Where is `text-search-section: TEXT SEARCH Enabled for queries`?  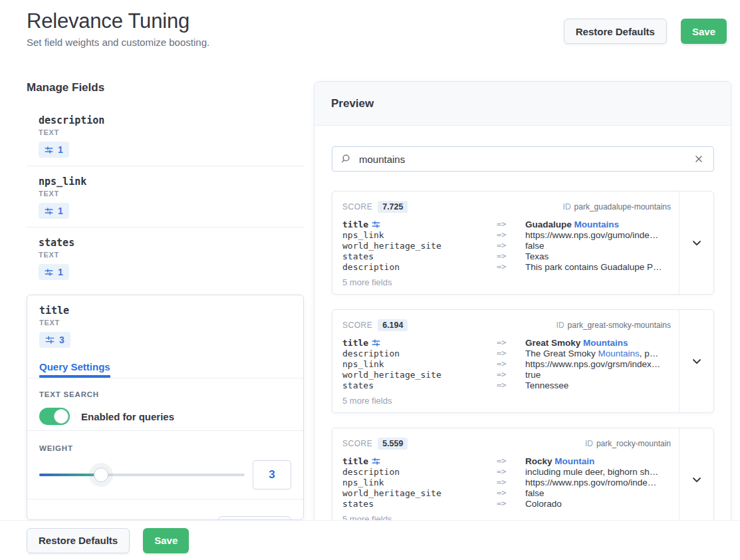
text-search-section: TEXT SEARCH Enabled for queries is located at coordinates (165, 404).